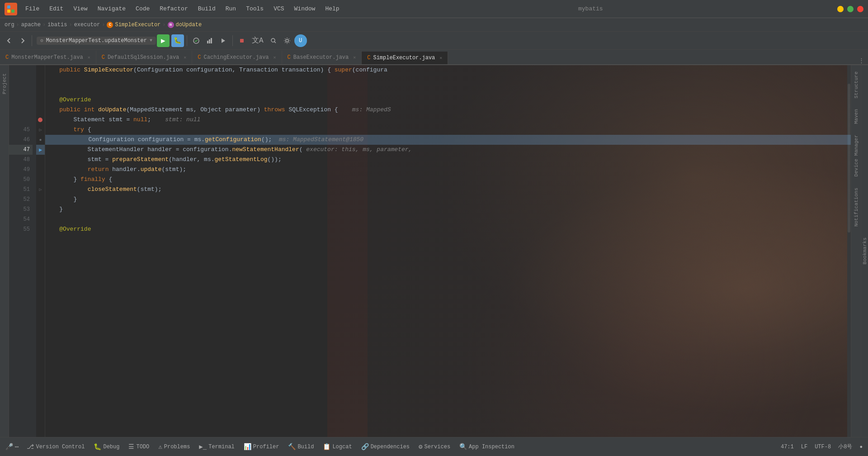  Describe the element at coordinates (40, 130) in the screenshot. I see `fold-icon: ▷` at that location.